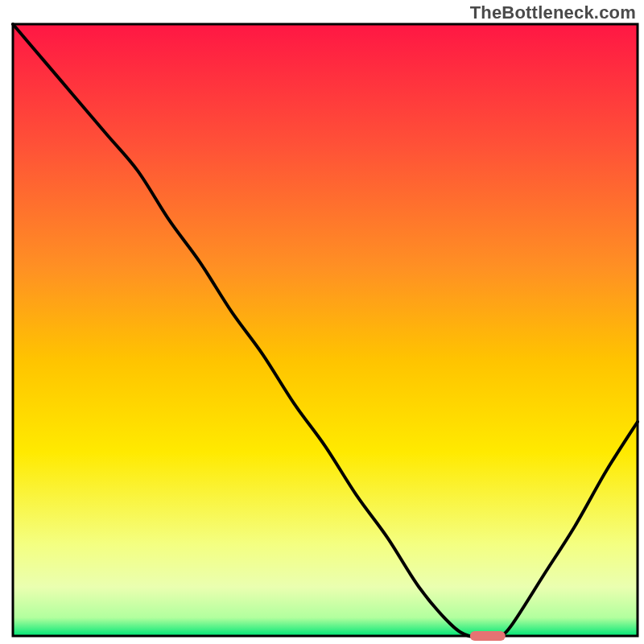 This screenshot has width=644, height=644. What do you see at coordinates (553, 13) in the screenshot?
I see `watermark-text: TheBottleneck.com` at bounding box center [553, 13].